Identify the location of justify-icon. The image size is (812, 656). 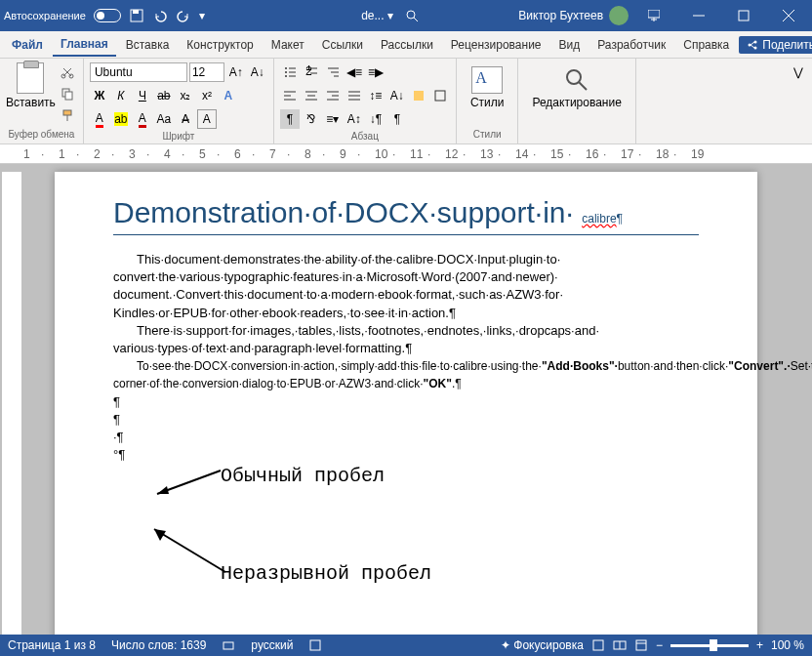
(354, 96).